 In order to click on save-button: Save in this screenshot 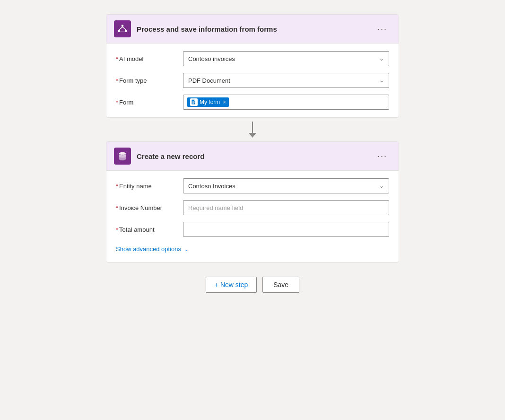, I will do `click(281, 285)`.